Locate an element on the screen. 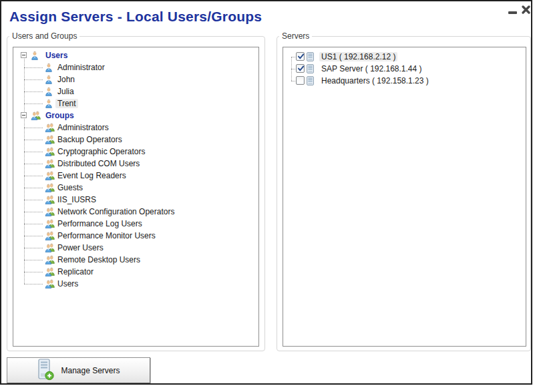 Image resolution: width=535 pixels, height=392 pixels. add-server-icon is located at coordinates (45, 371).